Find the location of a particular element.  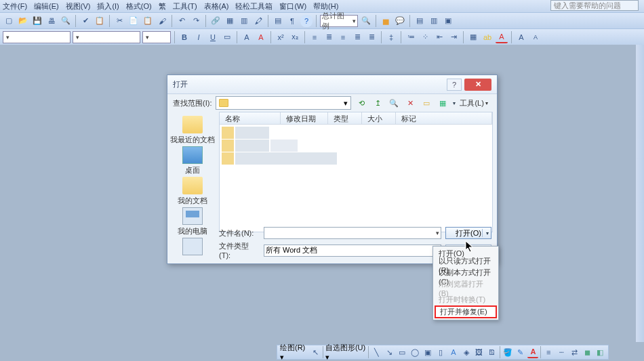

comment-icon: 💬 is located at coordinates (400, 21).